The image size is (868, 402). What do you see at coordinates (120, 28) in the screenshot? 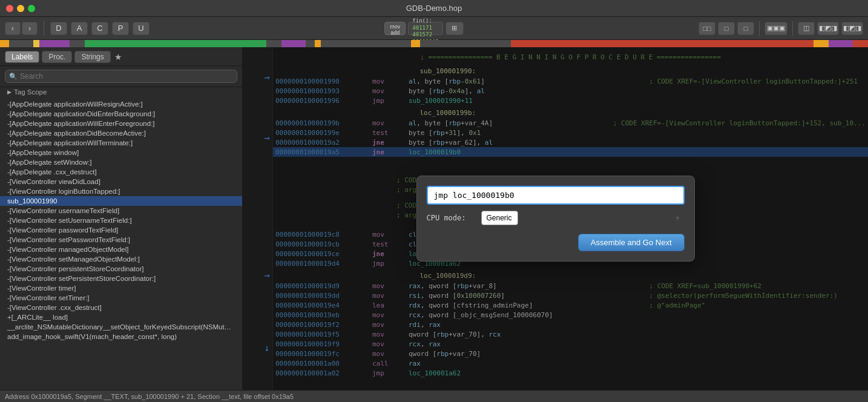
I see `toolbar-btn-p: P` at bounding box center [120, 28].